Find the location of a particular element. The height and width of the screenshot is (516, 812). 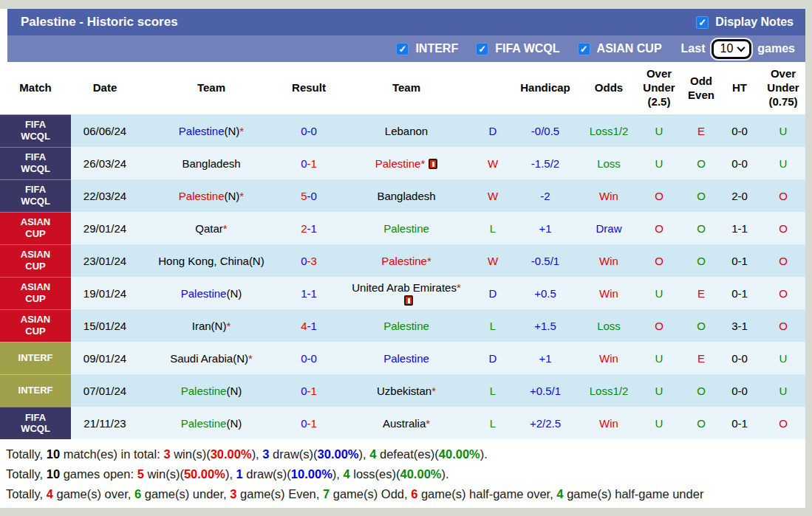

column-header-over: Over Under (0.75) is located at coordinates (783, 89).